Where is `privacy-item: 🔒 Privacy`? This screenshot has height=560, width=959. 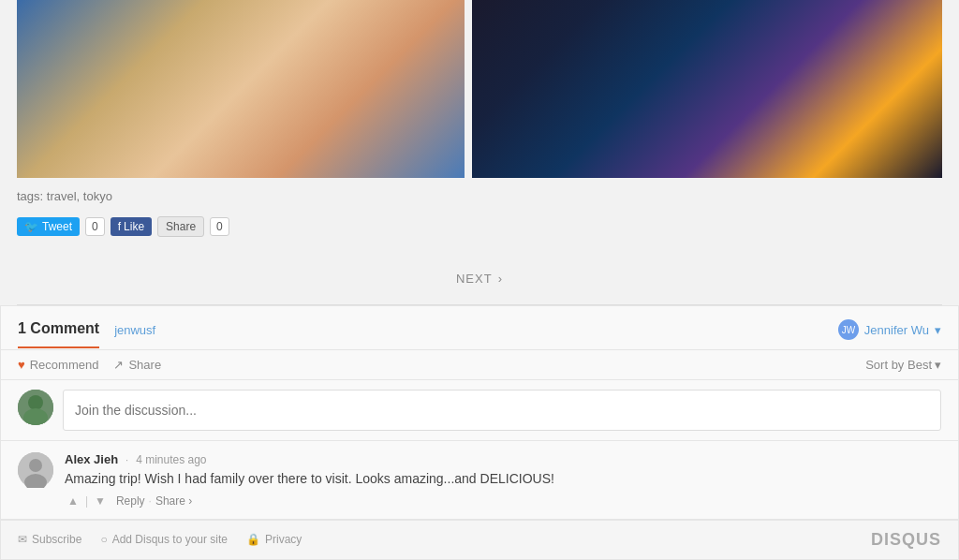
privacy-item: 🔒 Privacy is located at coordinates (273, 539).